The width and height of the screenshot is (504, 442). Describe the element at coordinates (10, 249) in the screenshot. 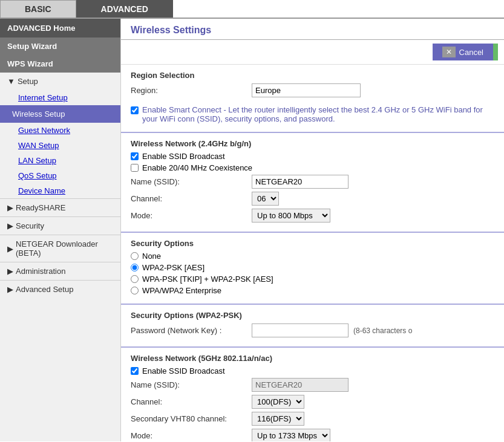

I see `arrow-right-icon-3: ▶` at that location.